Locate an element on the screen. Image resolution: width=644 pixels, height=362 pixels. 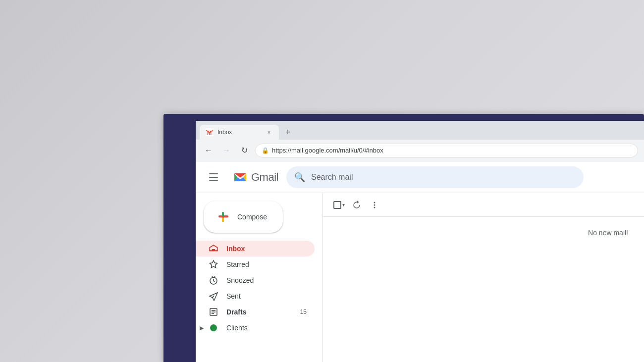
inbox-icon is located at coordinates (214, 249).